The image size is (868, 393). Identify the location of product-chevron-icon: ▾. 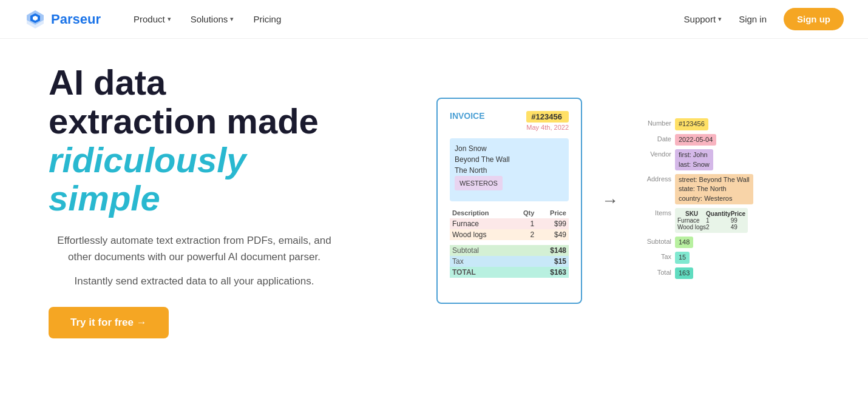
(169, 19).